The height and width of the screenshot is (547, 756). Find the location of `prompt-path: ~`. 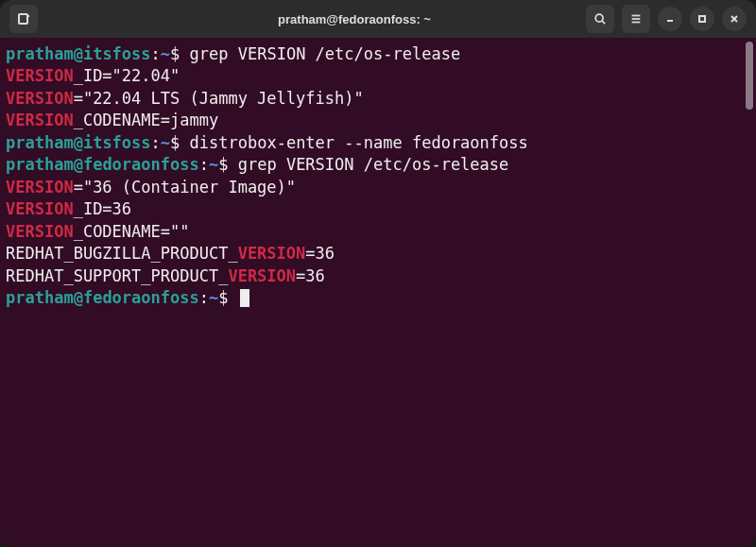

prompt-path: ~ is located at coordinates (165, 54).